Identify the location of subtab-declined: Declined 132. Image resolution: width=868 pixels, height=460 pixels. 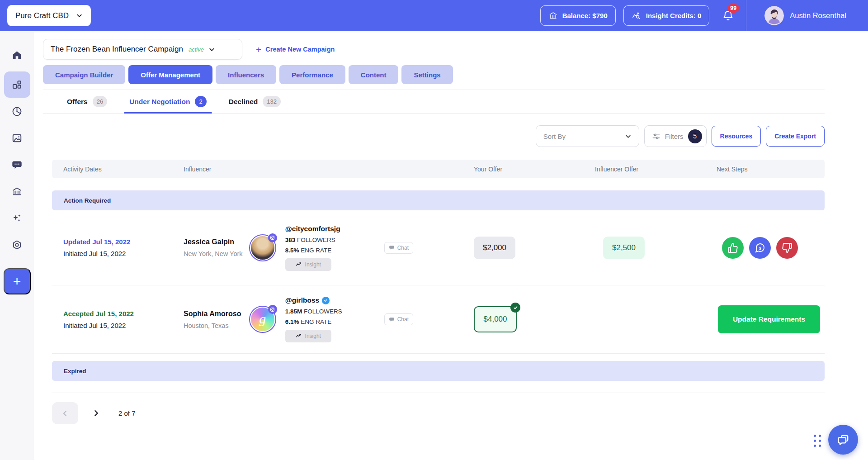
(255, 101).